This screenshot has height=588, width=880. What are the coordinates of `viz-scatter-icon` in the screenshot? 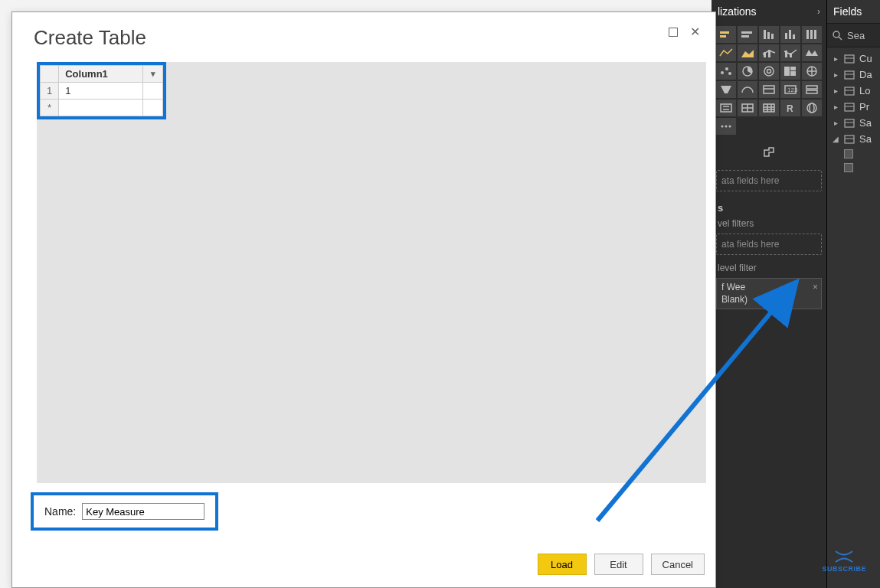 It's located at (726, 71).